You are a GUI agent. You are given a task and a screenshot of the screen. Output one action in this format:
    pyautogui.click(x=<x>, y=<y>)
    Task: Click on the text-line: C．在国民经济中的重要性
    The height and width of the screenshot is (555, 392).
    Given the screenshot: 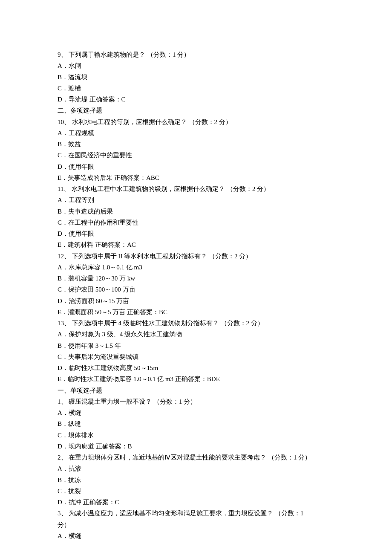 What is the action you would take?
    pyautogui.click(x=197, y=155)
    